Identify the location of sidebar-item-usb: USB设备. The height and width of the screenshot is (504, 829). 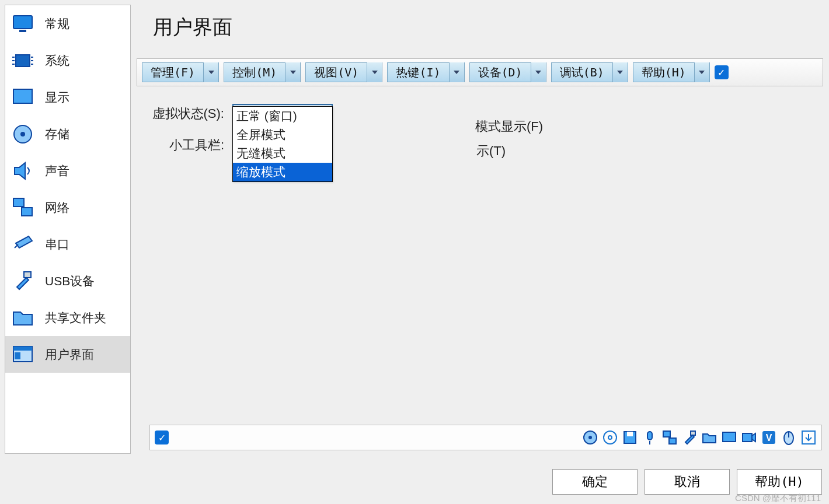
(68, 281).